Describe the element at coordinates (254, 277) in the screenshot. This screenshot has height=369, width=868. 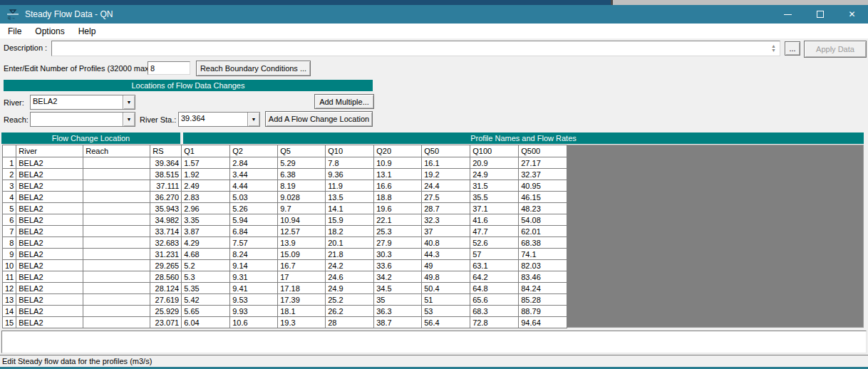
I see `cell-q2: 9.31` at that location.